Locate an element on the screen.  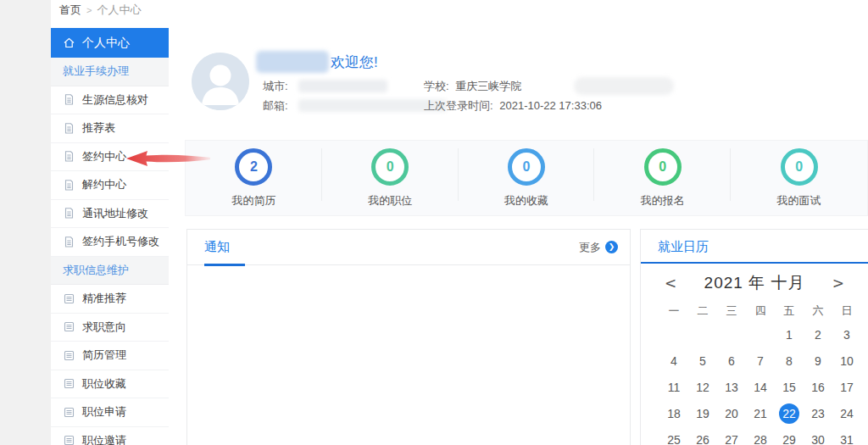
weekday-label: 一 is located at coordinates (674, 311).